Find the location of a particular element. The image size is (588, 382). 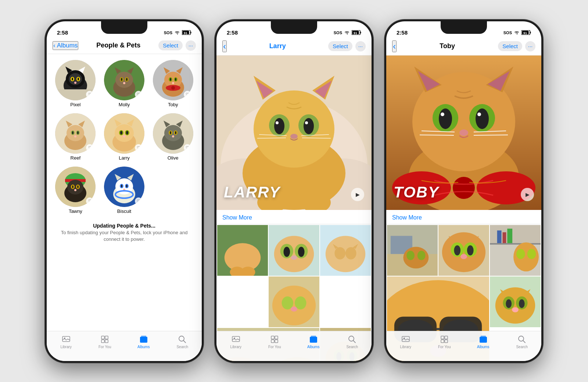

more-button-2: ··· is located at coordinates (361, 46).